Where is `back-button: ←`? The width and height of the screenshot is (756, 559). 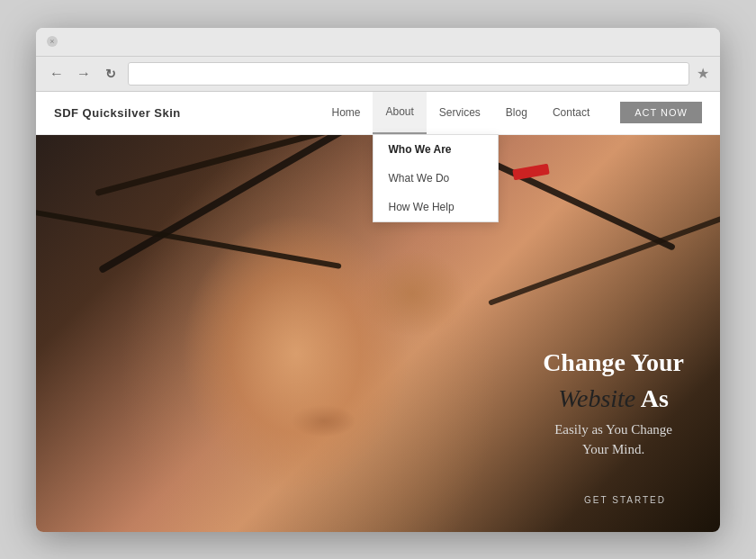 back-button: ← is located at coordinates (57, 74).